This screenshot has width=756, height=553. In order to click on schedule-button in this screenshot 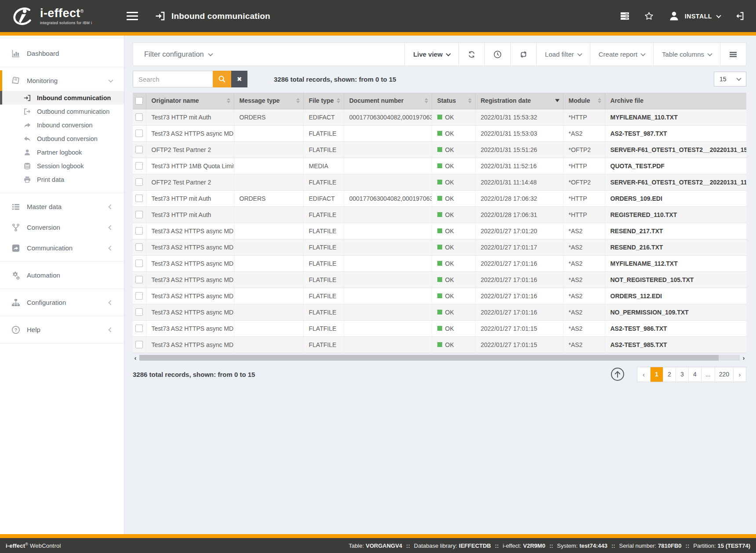, I will do `click(498, 54)`.